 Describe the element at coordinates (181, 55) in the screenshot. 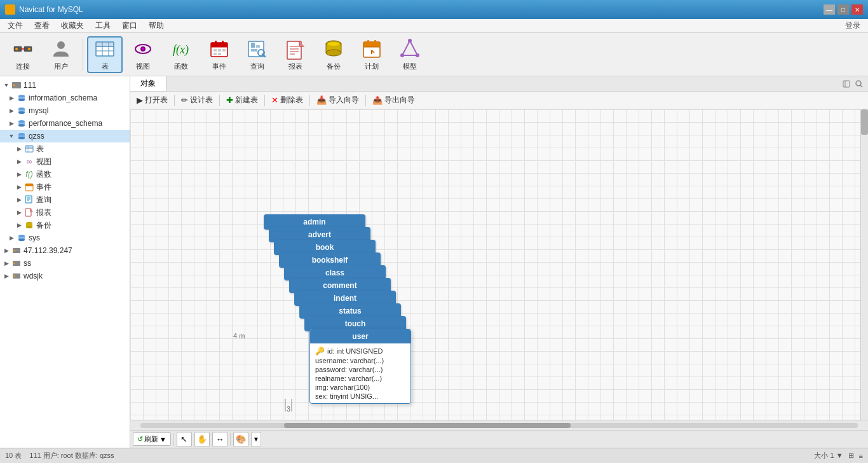

I see `toolbar-function-button: f(x) 函数` at that location.